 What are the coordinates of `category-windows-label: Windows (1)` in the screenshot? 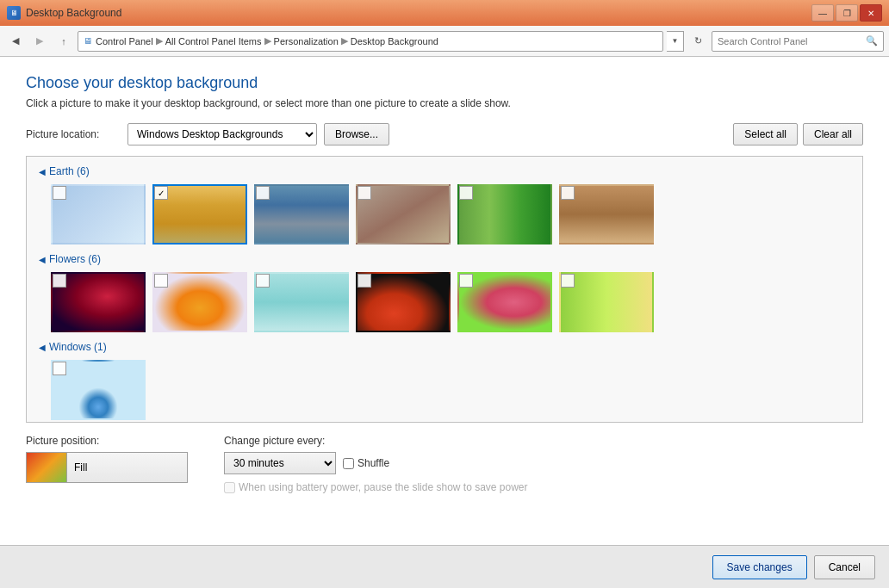 It's located at (78, 347).